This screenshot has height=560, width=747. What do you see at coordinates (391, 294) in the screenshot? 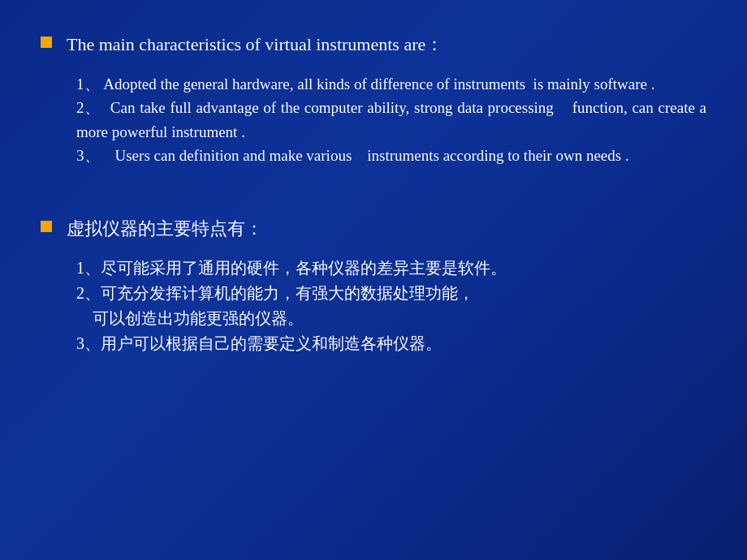
I see `sub-line-zh-2: 2、可充分发挥计算机的能力，有强大的数据处理功能，` at bounding box center [391, 294].